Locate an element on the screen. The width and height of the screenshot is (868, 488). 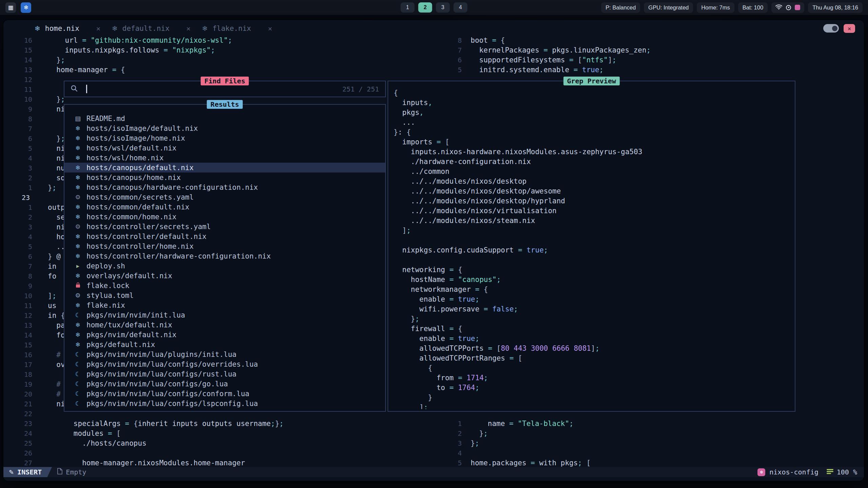
result-item: ❄hosts/canopus/default.nix is located at coordinates (225, 167).